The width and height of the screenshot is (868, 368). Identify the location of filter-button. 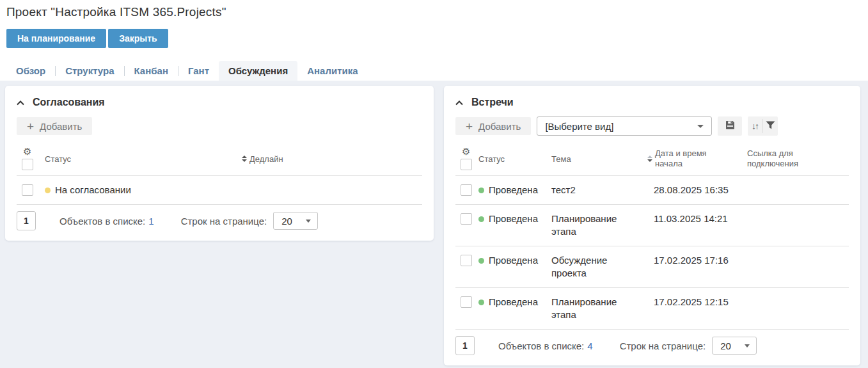
(770, 126).